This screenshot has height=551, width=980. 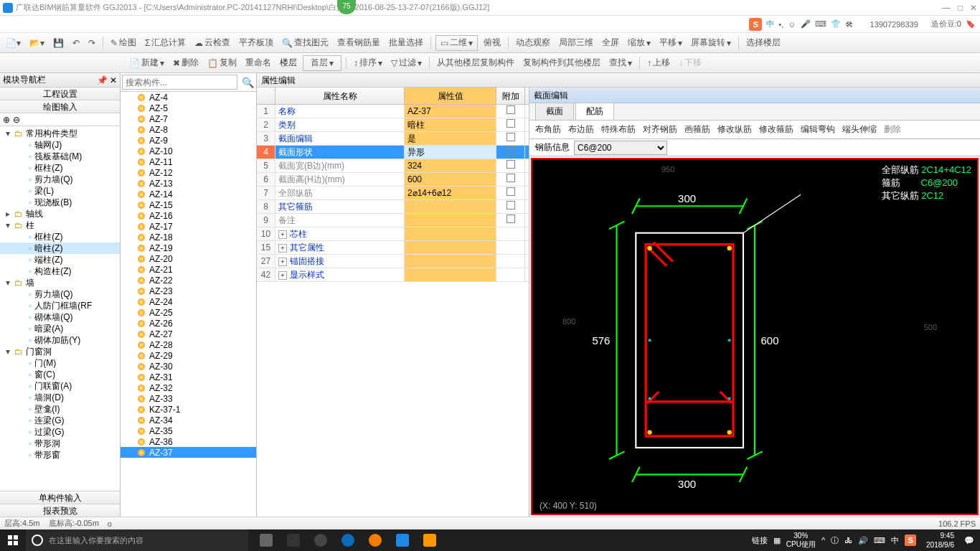 What do you see at coordinates (555, 111) in the screenshot?
I see `tab-section: 截面` at bounding box center [555, 111].